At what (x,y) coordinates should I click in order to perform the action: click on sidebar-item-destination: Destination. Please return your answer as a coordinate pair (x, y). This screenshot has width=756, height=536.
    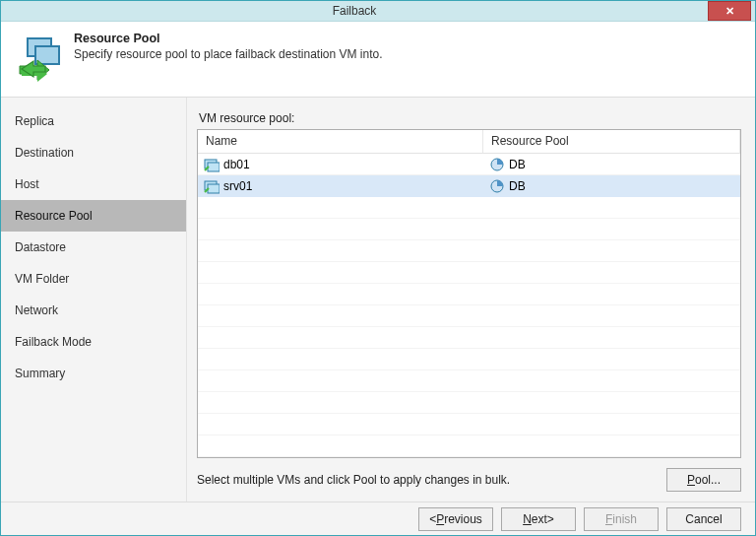
    Looking at the image, I should click on (94, 153).